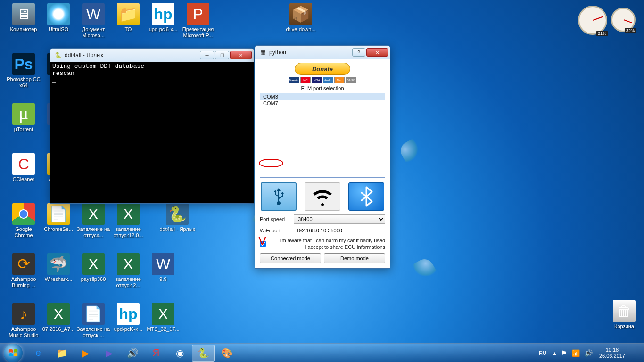 The image size is (644, 362). I want to click on cpu-gauge: 21%, so click(593, 20).